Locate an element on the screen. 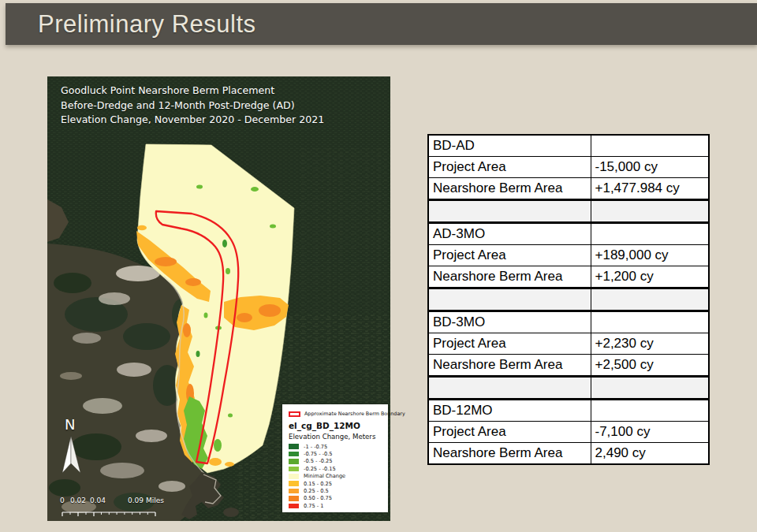 This screenshot has height=532, width=757. map-legend: Approximate Nearshore Berm Boundary el_c… is located at coordinates (335, 459).